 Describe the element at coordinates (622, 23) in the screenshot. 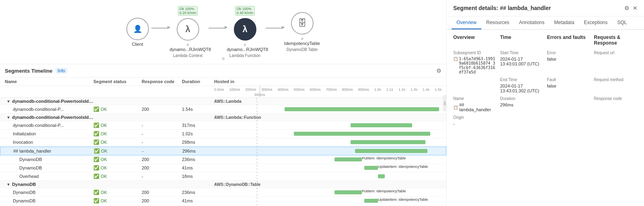

I see `tab-sql: SQL` at that location.